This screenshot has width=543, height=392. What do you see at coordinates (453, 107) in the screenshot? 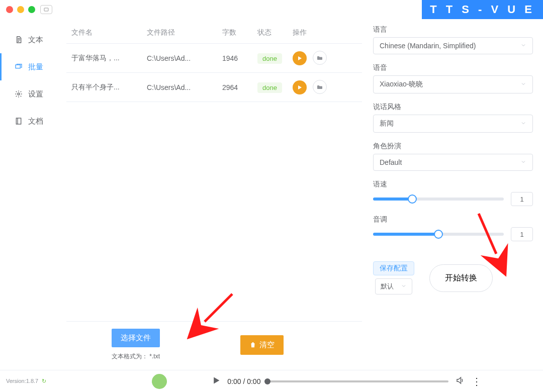
I see `style-label: 说话风格` at bounding box center [453, 107].